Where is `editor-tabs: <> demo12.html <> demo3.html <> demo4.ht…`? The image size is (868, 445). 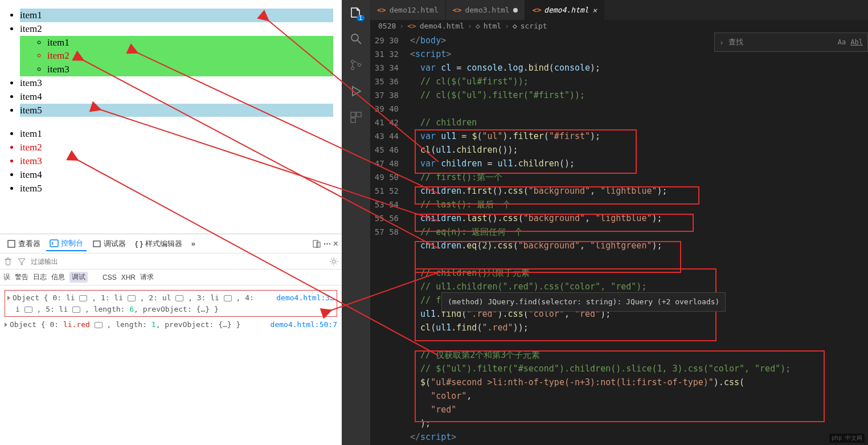
editor-tabs: <> demo12.html <> demo3.html <> demo4.ht… is located at coordinates (619, 10).